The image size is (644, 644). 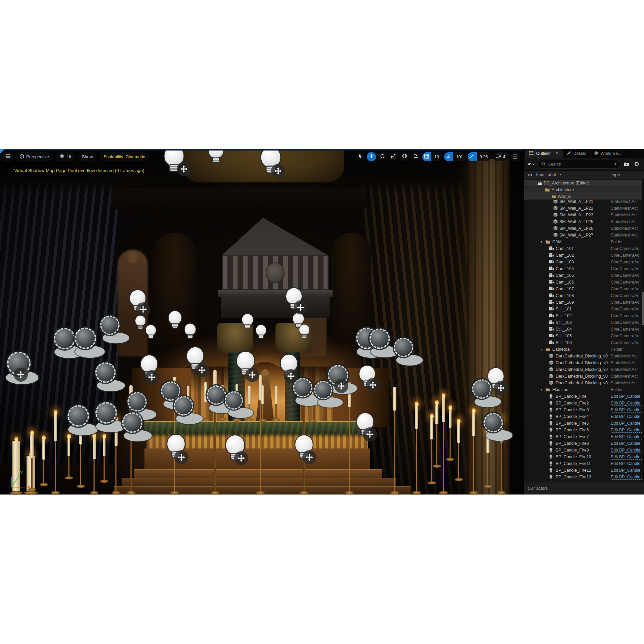 I want to click on outliner-scrollbar-thumb, so click(x=643, y=308).